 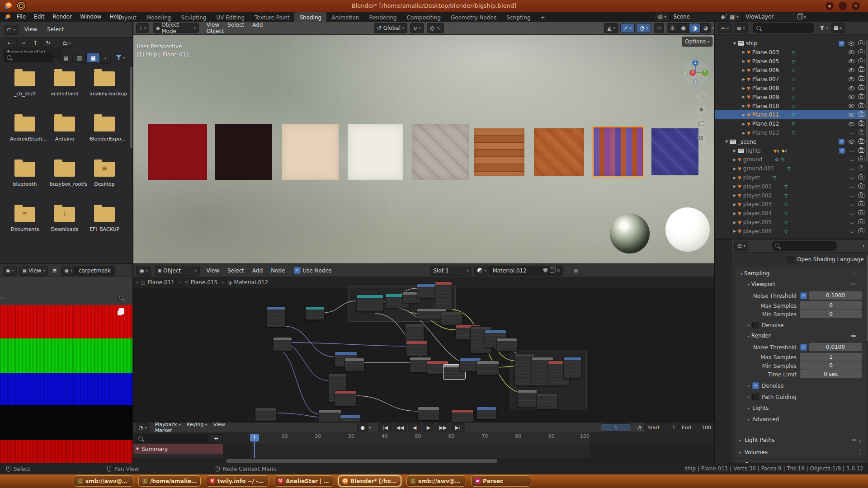 I want to click on folder-item: busybox_rootfs, so click(x=65, y=174).